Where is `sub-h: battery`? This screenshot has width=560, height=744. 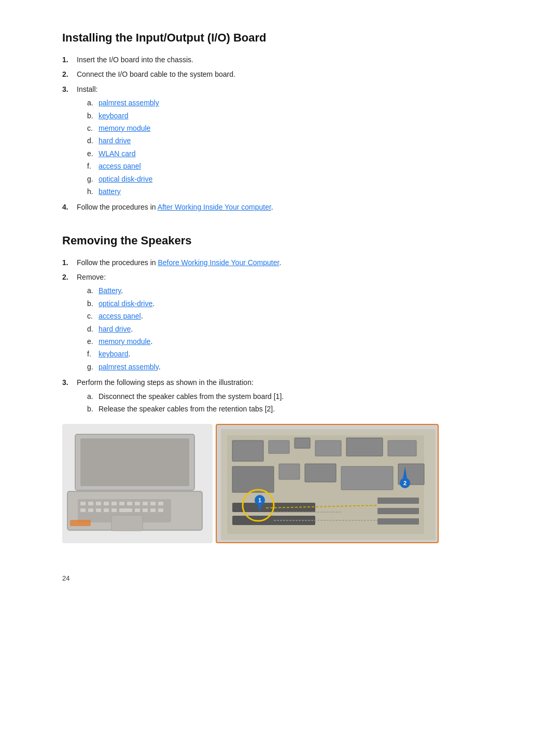
sub-h: battery is located at coordinates (292, 191).